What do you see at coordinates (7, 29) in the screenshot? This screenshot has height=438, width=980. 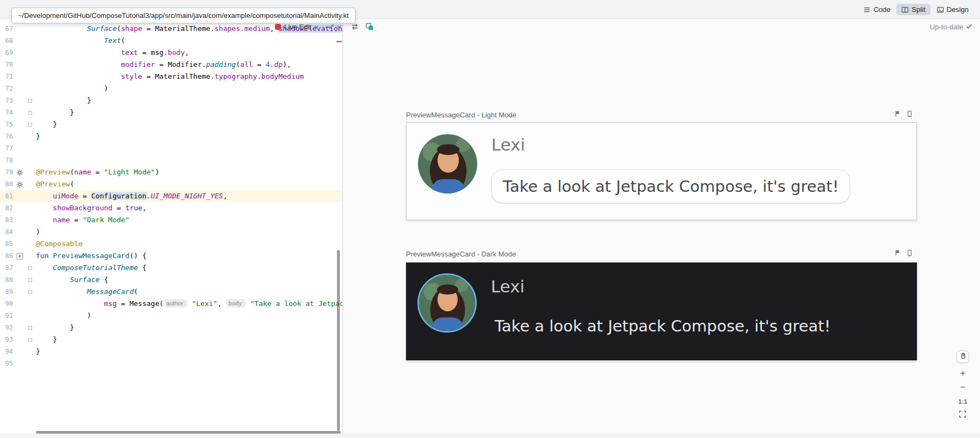 I see `line-number: 67` at bounding box center [7, 29].